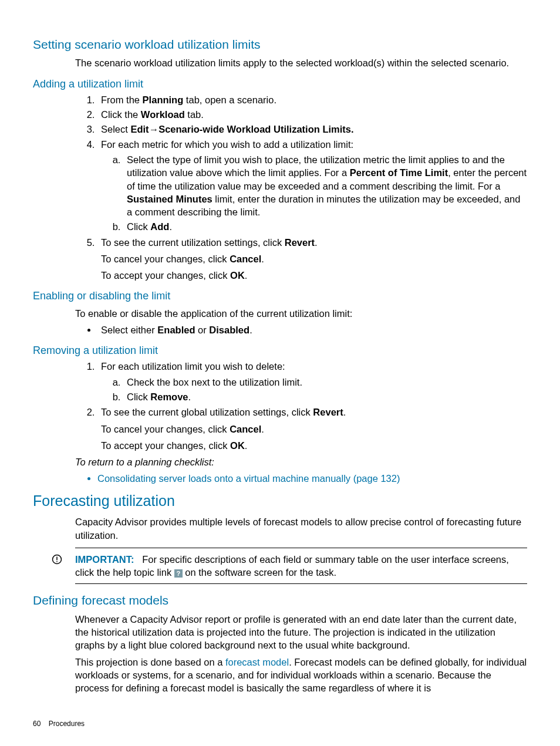  What do you see at coordinates (280, 84) in the screenshot?
I see `heading-adding-limit: Adding a utilization limit` at bounding box center [280, 84].